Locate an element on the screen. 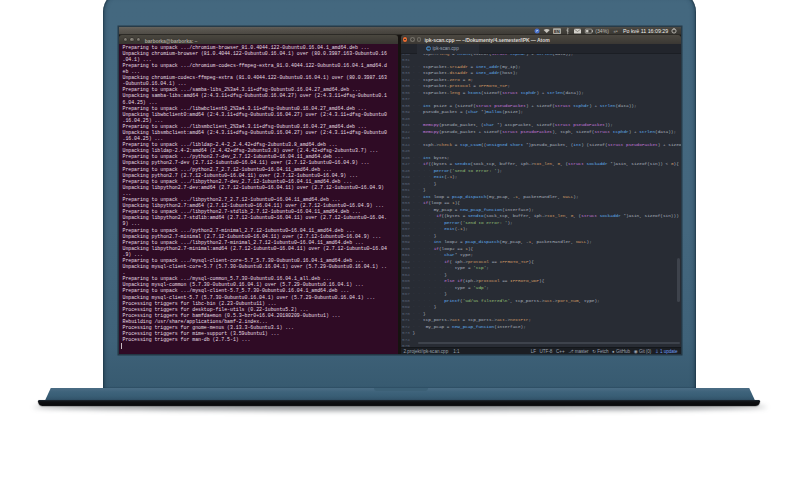 The height and width of the screenshot is (477, 800). svg-text: Po kvě 11 16:09:29 is located at coordinates (646, 31).